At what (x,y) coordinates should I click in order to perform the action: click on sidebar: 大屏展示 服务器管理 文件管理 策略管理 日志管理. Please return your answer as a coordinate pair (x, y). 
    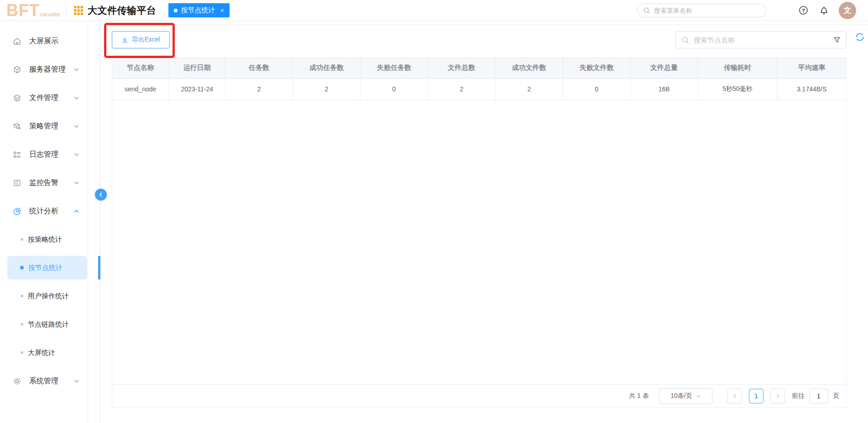
    Looking at the image, I should click on (50, 222).